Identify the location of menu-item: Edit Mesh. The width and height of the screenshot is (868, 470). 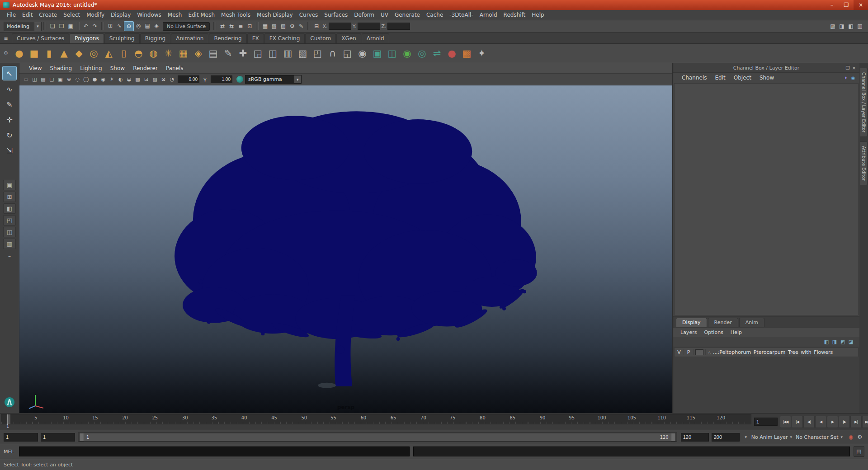
(202, 15).